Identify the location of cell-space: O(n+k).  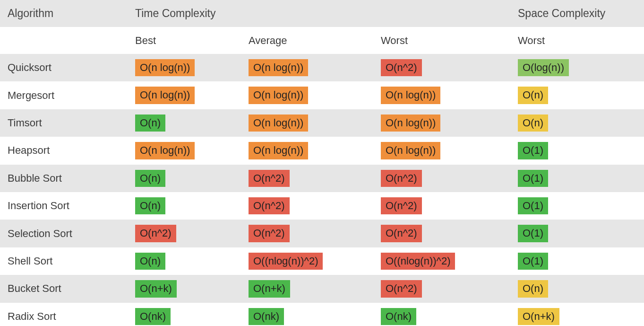
(577, 314).